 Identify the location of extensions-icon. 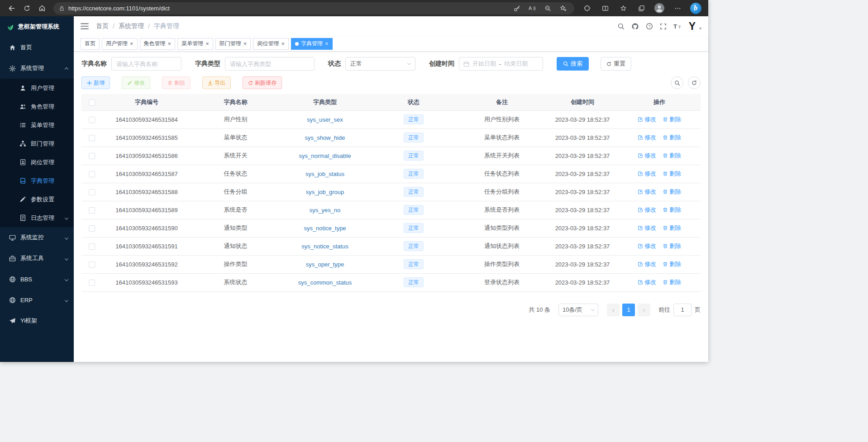
(587, 8).